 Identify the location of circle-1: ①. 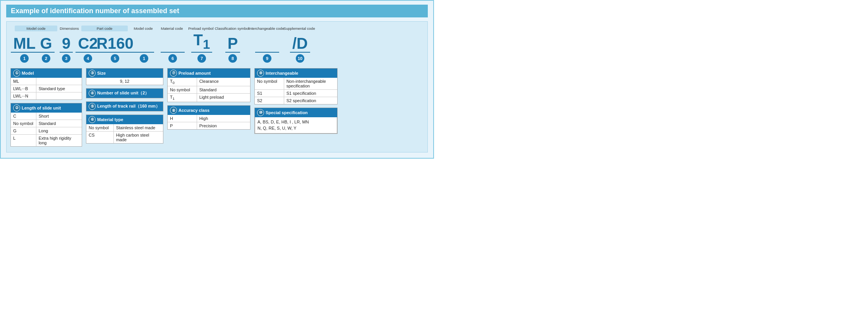
(17, 73).